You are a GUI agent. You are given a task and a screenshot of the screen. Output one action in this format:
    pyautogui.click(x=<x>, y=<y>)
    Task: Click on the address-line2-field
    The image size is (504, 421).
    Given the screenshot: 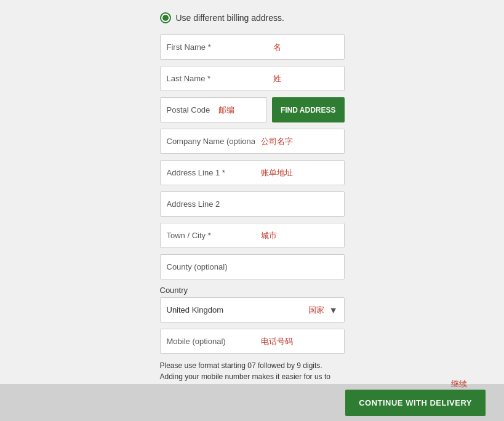 What is the action you would take?
    pyautogui.click(x=252, y=204)
    